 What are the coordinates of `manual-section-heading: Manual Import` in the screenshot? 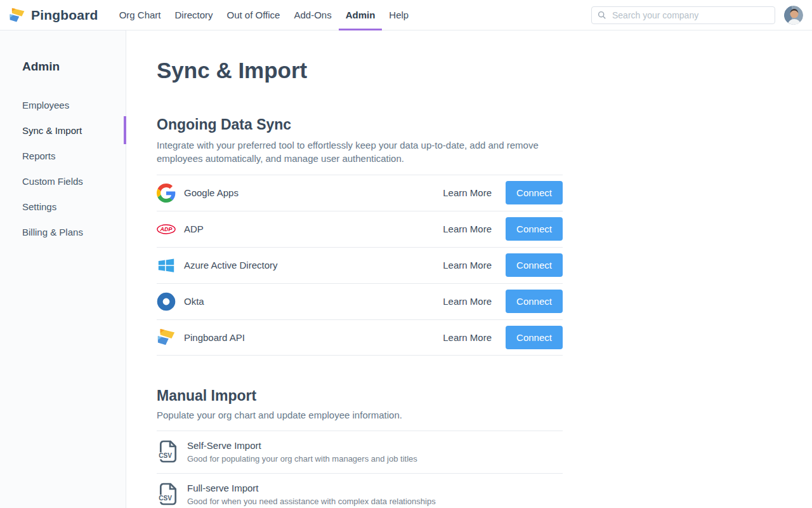 It's located at (360, 396).